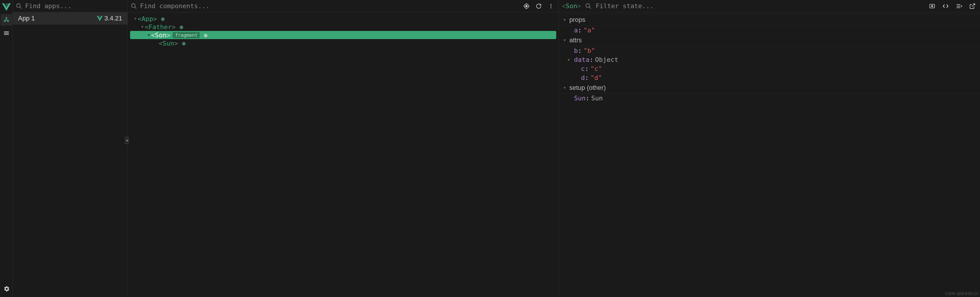 The height and width of the screenshot is (297, 980). Describe the element at coordinates (769, 60) in the screenshot. I see `state-row: ▼ data: Object` at that location.